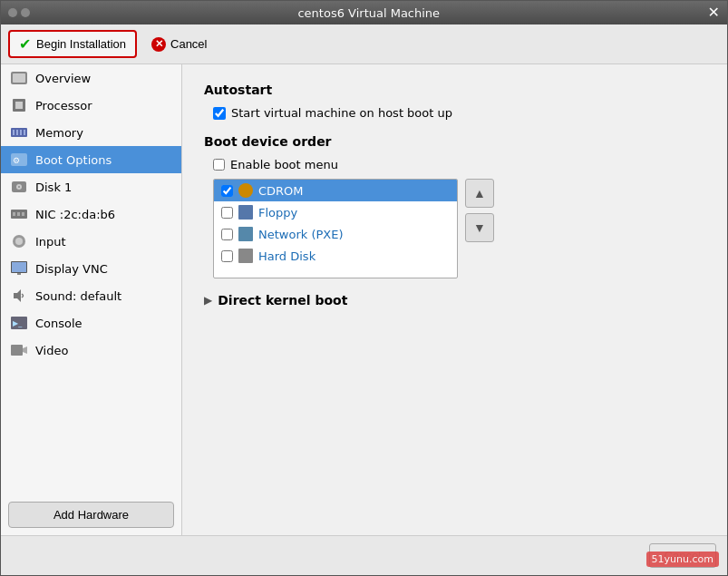  I want to click on console-icon: ▶_, so click(19, 323).